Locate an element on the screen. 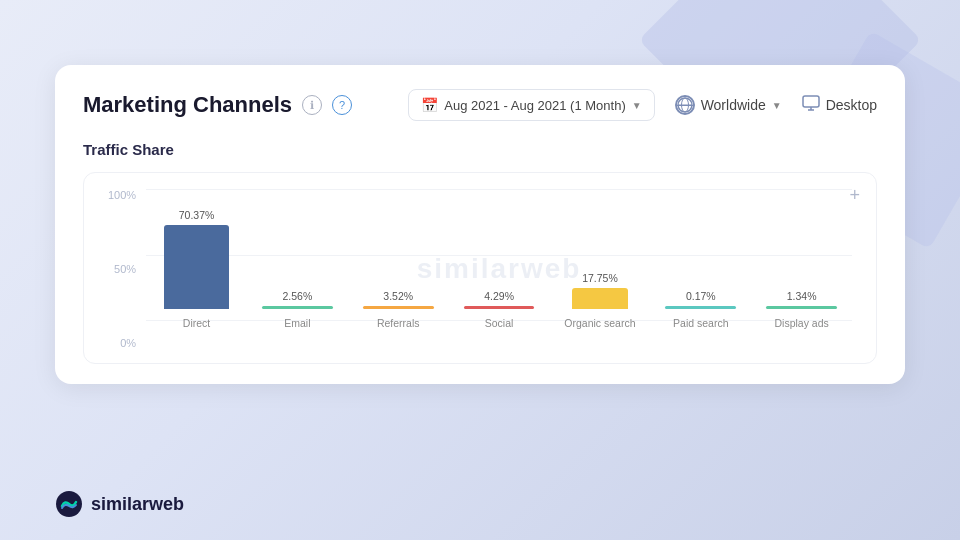  y-label-50: 50% is located at coordinates (125, 269).